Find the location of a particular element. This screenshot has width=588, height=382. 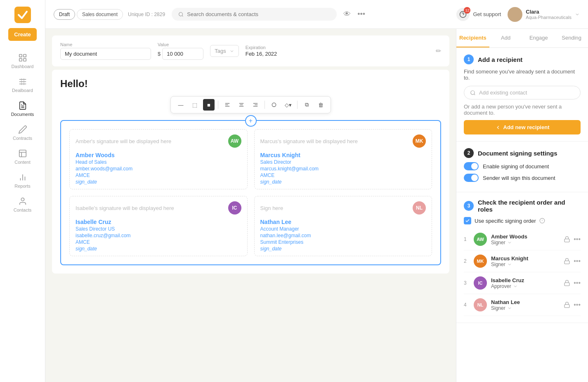

recip-avatar: IC is located at coordinates (480, 283).